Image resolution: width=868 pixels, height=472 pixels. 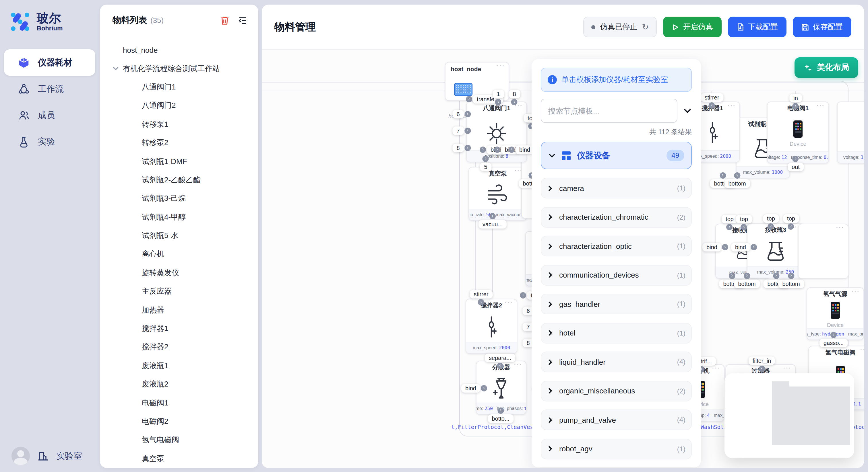 What do you see at coordinates (798, 133) in the screenshot?
I see `node-solenoid-1: 电磁阀1···Devicevoltage: 12response_time: 0…` at bounding box center [798, 133].